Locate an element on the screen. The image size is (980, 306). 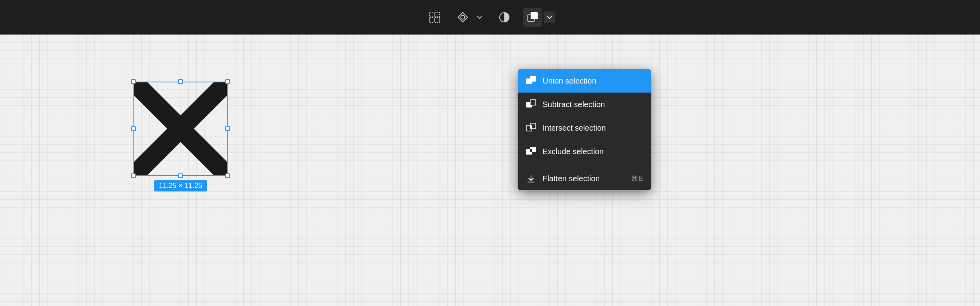
selection-ops-arrow is located at coordinates (549, 17).